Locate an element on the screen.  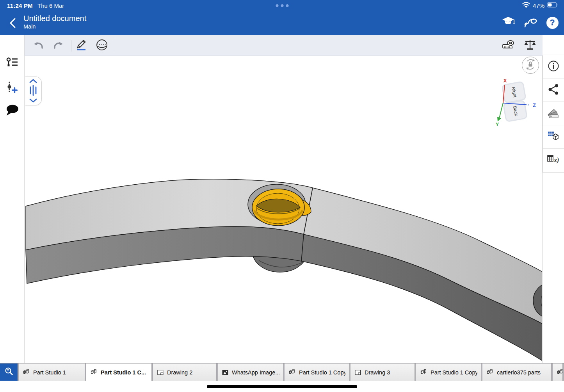
mass-properties-scale-icon is located at coordinates (530, 46).